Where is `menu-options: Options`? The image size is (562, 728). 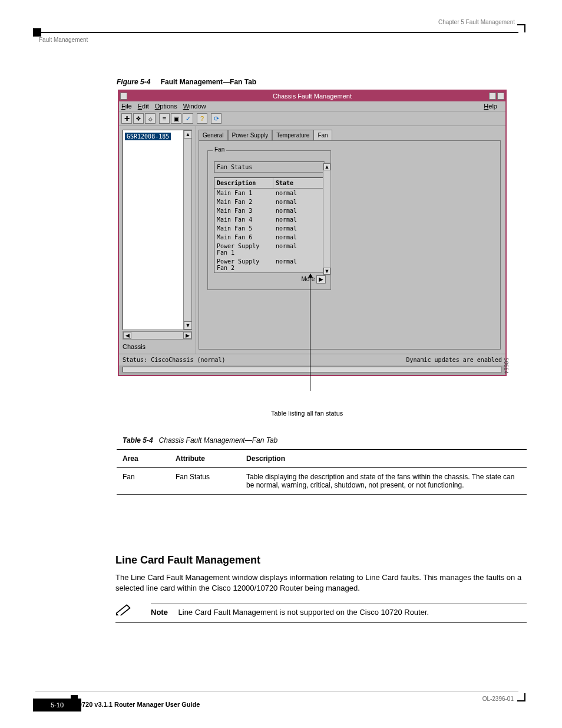
menu-options: Options is located at coordinates (166, 106).